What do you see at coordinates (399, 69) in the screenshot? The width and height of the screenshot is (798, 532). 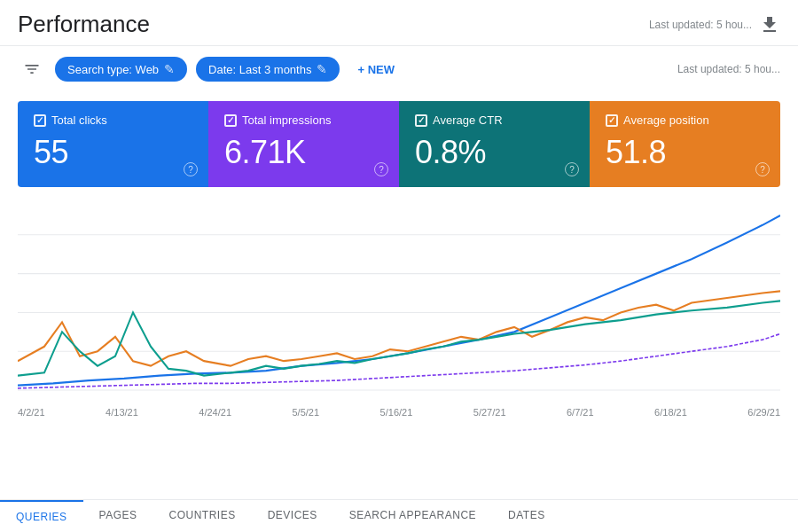 I see `toolbar: Search type: Web ✎ Date: Last 3 months ✎…` at bounding box center [399, 69].